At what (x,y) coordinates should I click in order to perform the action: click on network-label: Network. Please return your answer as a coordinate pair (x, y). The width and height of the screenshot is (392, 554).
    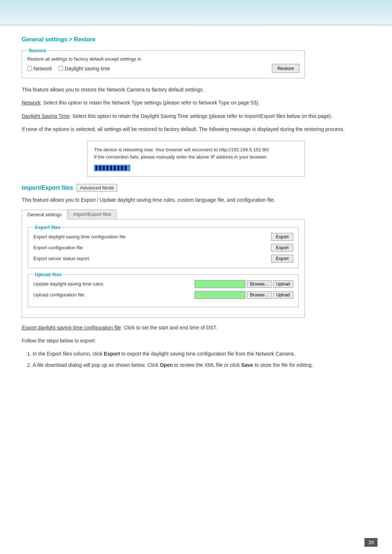
    Looking at the image, I should click on (43, 69).